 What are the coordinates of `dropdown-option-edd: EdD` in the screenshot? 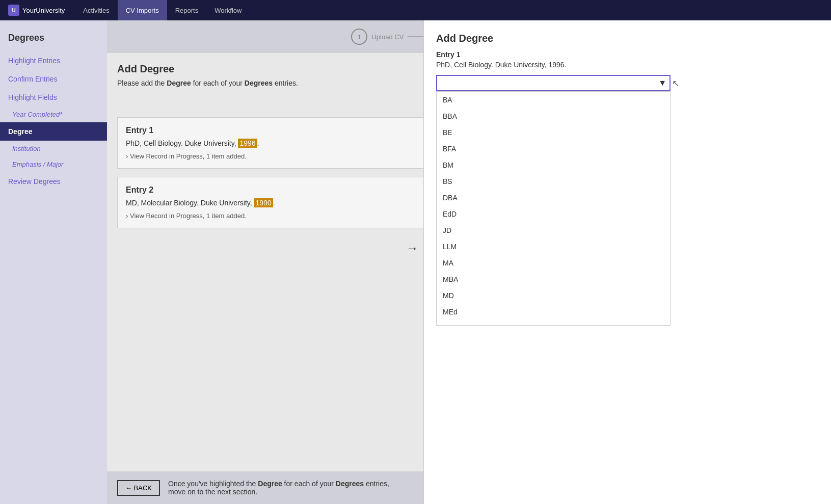 It's located at (553, 214).